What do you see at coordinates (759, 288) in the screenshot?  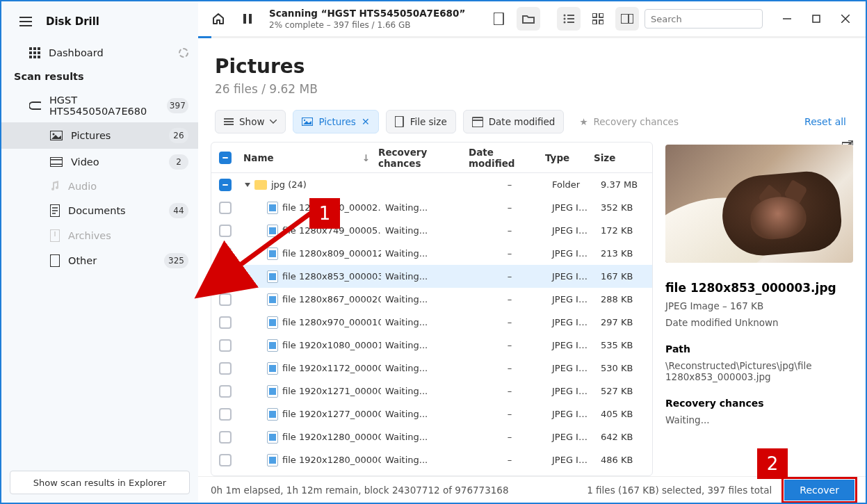 I see `preview-filename: file 1280x853_000003.jpg` at bounding box center [759, 288].